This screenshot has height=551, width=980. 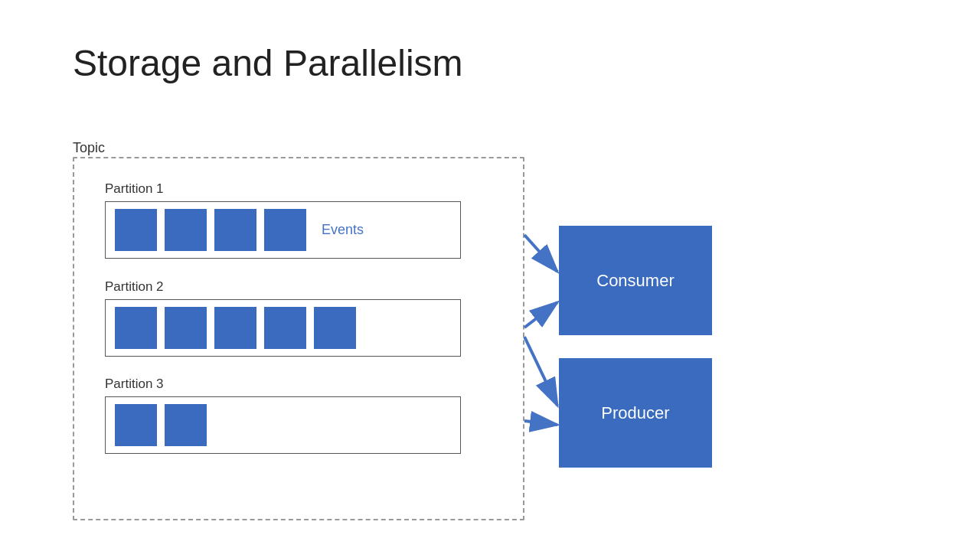 I want to click on partition-1-events-box: Events, so click(x=283, y=230).